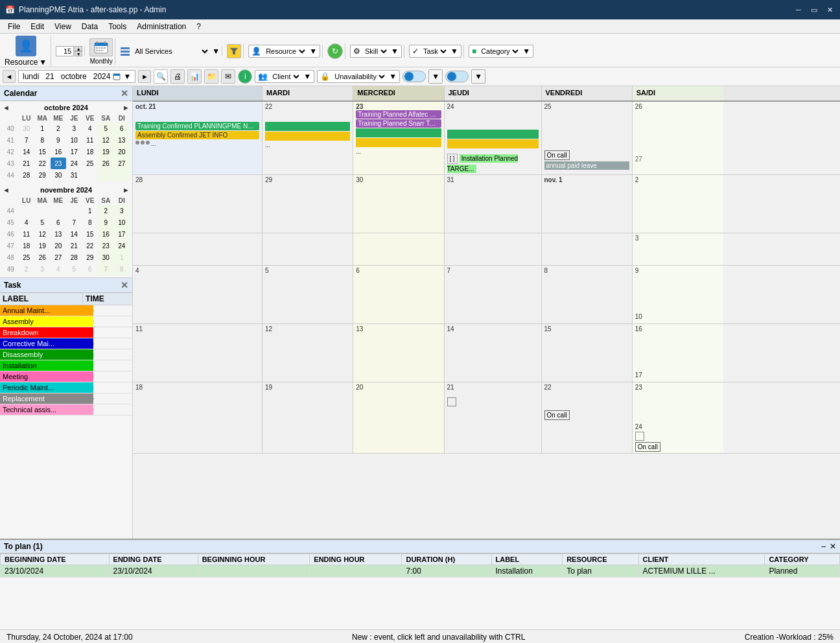 This screenshot has height=643, width=840. Describe the element at coordinates (126, 190) in the screenshot. I see `november-next-button: ►` at that location.